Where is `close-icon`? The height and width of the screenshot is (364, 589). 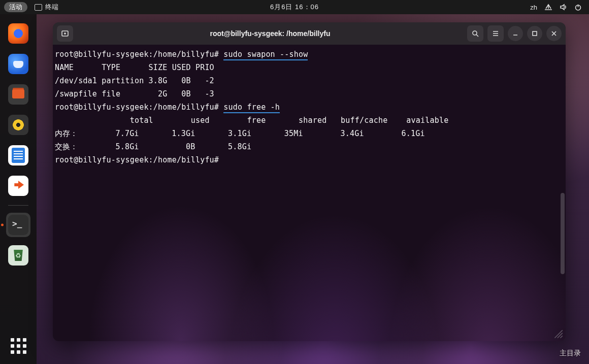
close-icon is located at coordinates (554, 34).